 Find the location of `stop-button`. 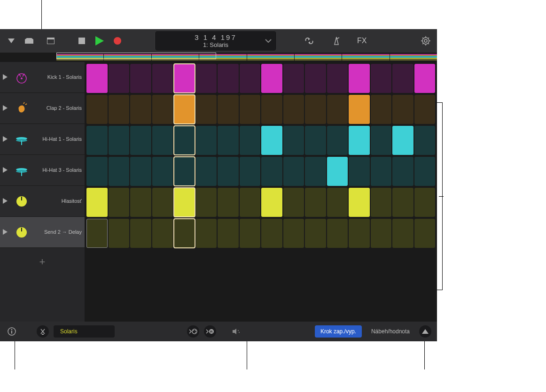

stop-button is located at coordinates (82, 41).